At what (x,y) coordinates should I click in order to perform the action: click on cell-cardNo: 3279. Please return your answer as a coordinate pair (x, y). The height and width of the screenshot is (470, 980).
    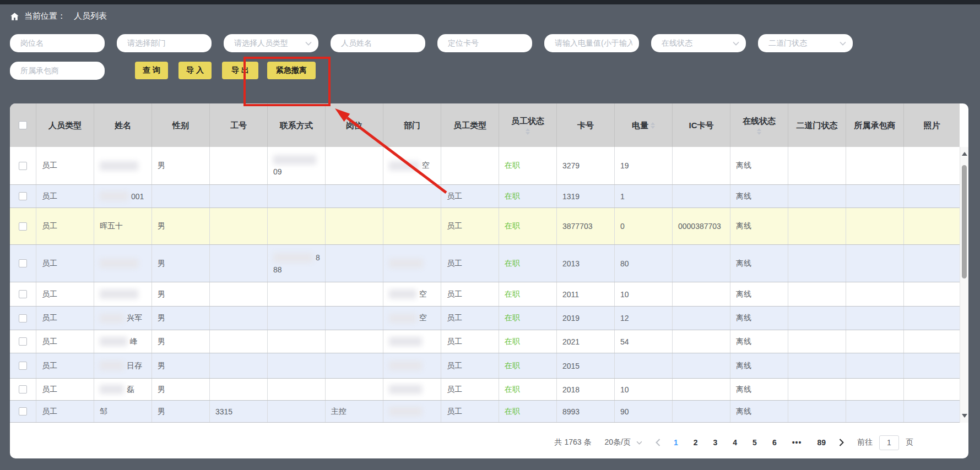
    Looking at the image, I should click on (586, 166).